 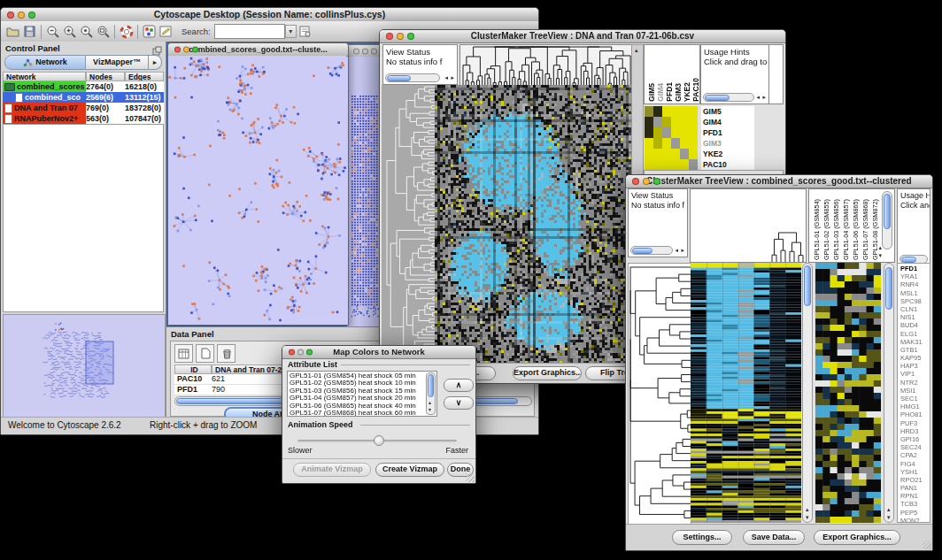 What do you see at coordinates (889, 393) in the screenshot?
I see `zoom-vscrollbar: ▴ ▾` at bounding box center [889, 393].